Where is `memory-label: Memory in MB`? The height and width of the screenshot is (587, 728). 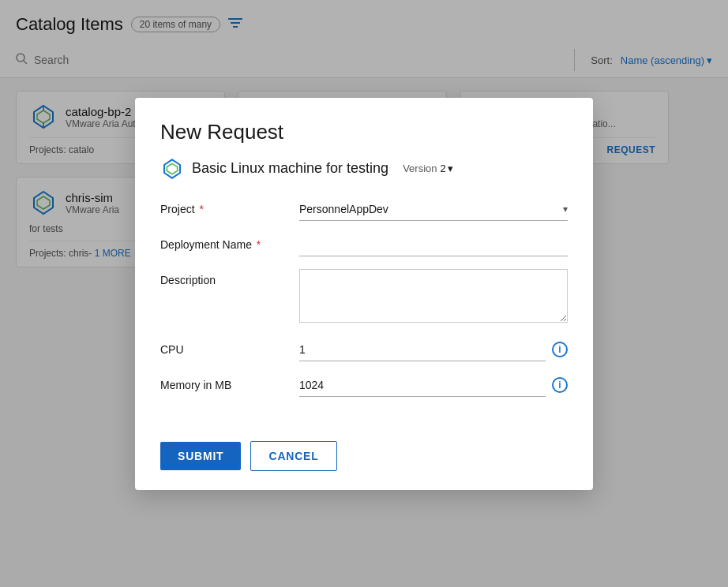 memory-label: Memory in MB is located at coordinates (223, 383).